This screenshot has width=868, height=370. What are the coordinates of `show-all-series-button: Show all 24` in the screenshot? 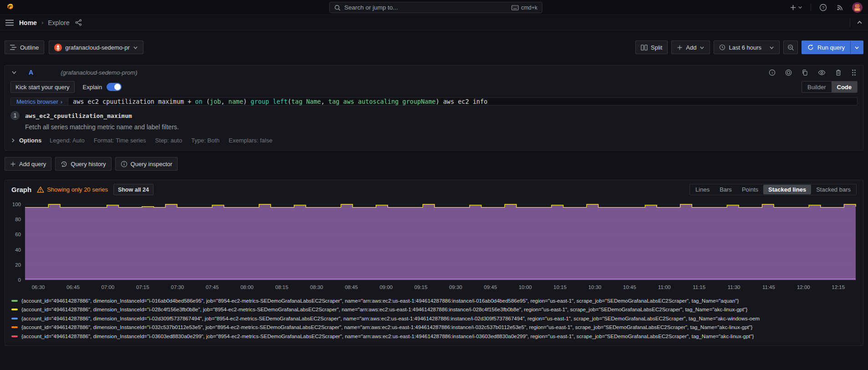 It's located at (133, 189).